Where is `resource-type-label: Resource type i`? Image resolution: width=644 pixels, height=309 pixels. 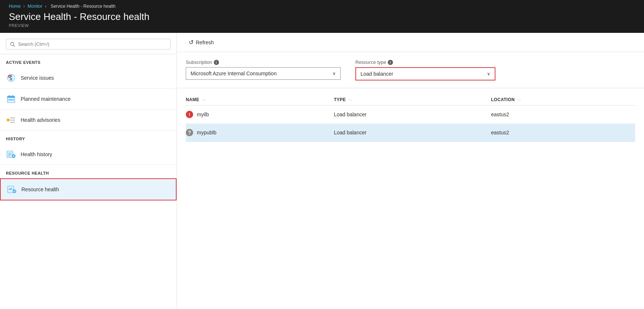 resource-type-label: Resource type i is located at coordinates (425, 62).